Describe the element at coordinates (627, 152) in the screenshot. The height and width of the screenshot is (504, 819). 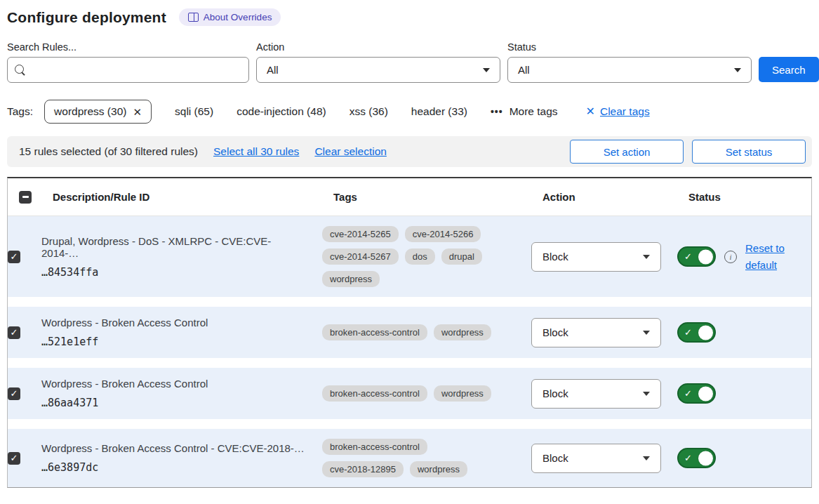
I see `set-action-button: Set action` at that location.